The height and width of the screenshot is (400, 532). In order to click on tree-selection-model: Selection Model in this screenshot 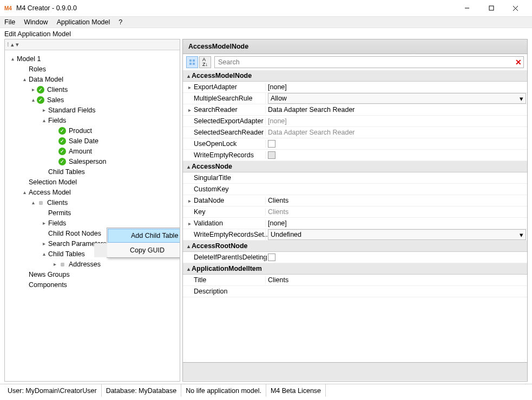, I will do `click(53, 182)`.